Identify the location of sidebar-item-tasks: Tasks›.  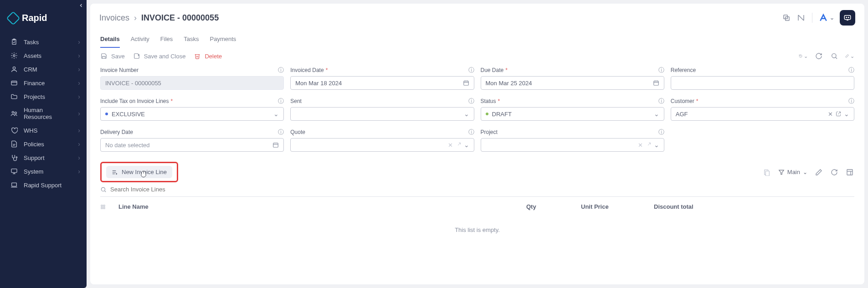
(43, 42).